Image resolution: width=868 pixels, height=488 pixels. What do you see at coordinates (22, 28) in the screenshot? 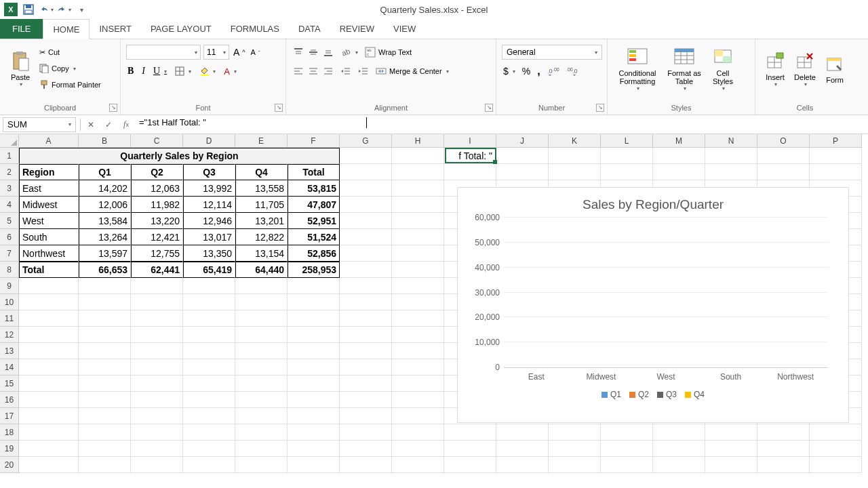
I see `tab-file: FILE` at bounding box center [22, 28].